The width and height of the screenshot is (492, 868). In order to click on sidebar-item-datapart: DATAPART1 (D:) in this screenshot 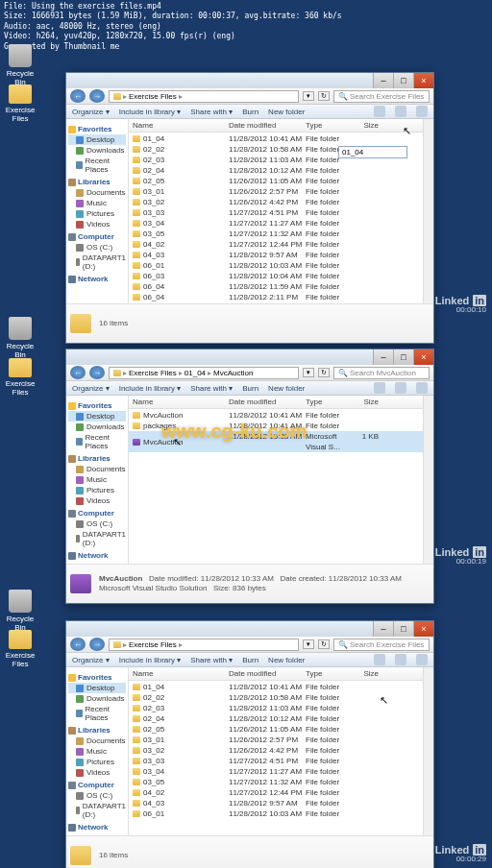, I will do `click(97, 262)`.